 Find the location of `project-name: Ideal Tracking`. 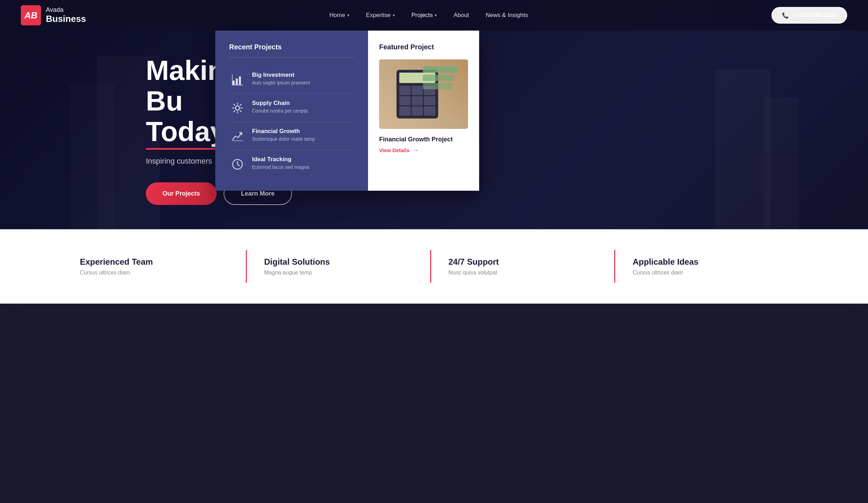

project-name: Ideal Tracking is located at coordinates (281, 159).